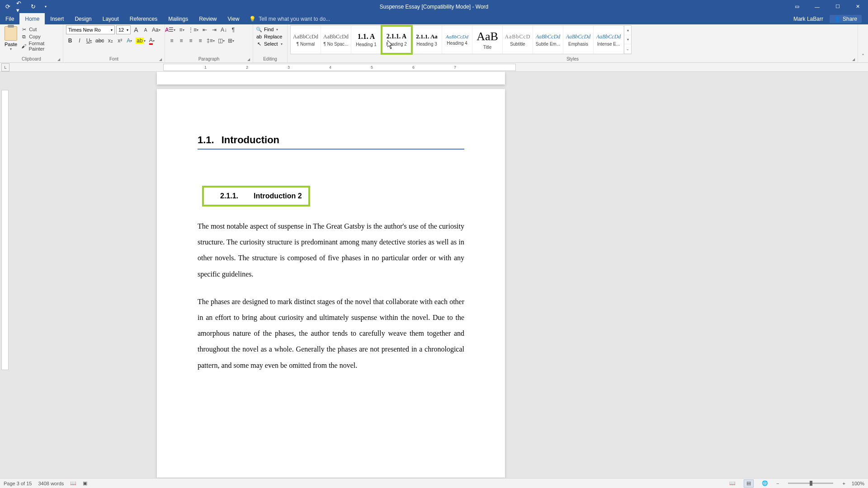 The image size is (868, 488). Describe the element at coordinates (24, 37) in the screenshot. I see `copy-icon: ⧉` at that location.